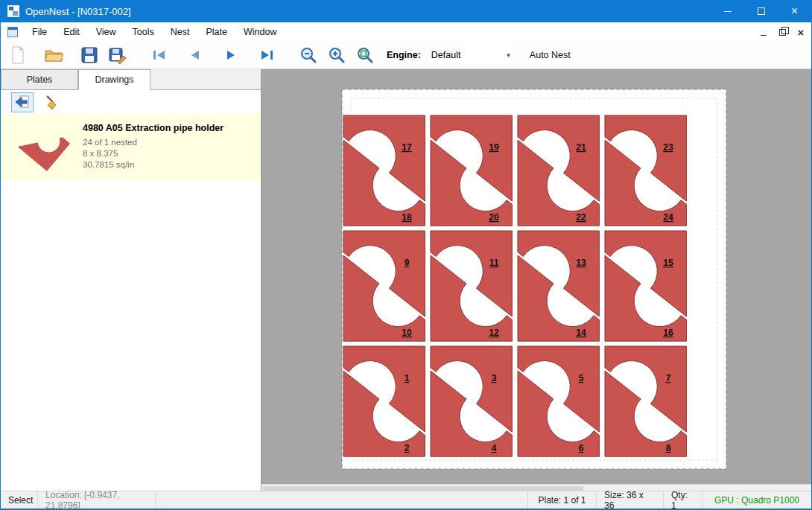 This screenshot has height=510, width=812. What do you see at coordinates (195, 55) in the screenshot?
I see `previous-plate-icon` at bounding box center [195, 55].